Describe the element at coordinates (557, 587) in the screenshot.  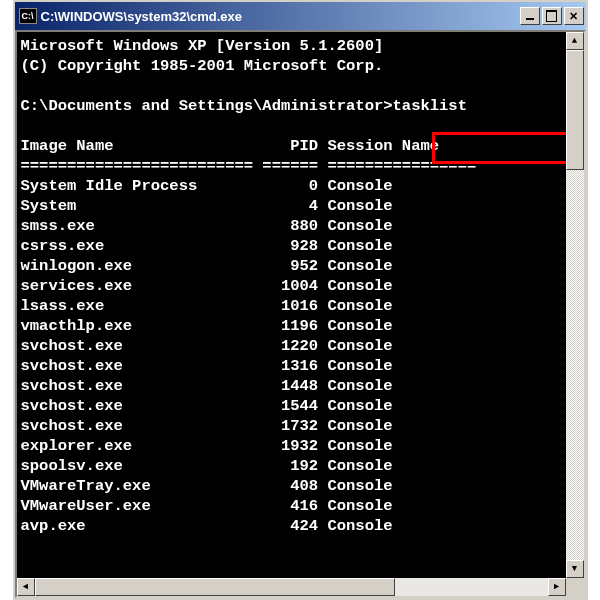
I see `scroll-right-button: ►` at that location.